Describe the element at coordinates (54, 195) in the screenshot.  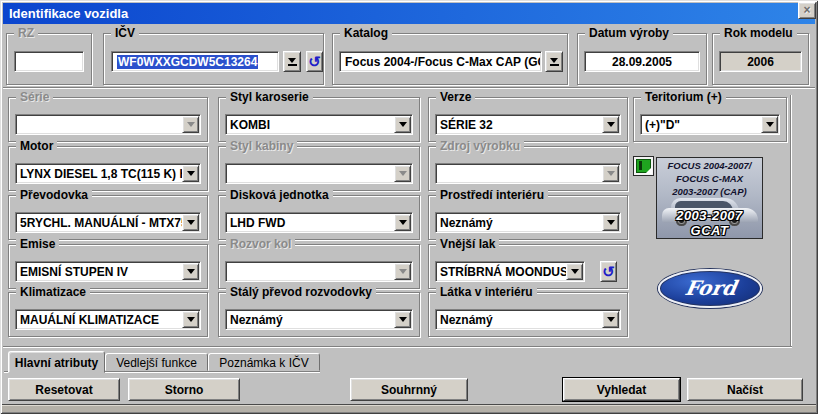
I see `prevodovka-label: Převodovka` at that location.